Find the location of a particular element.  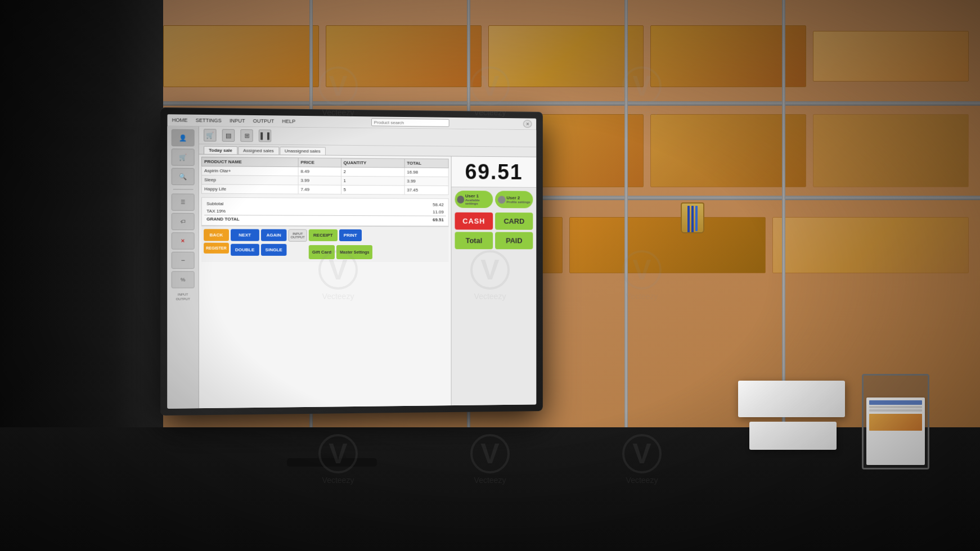

tab-unassigned-sales: Unassigned sales is located at coordinates (303, 151).